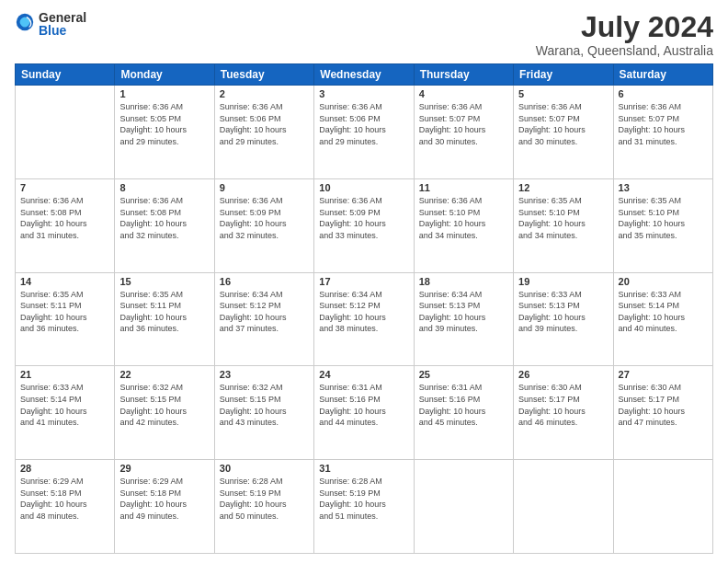  Describe the element at coordinates (664, 218) in the screenshot. I see `day-info: Sunrise: 6:35 AM Sunset: 5:10 PM Dayligh…` at that location.